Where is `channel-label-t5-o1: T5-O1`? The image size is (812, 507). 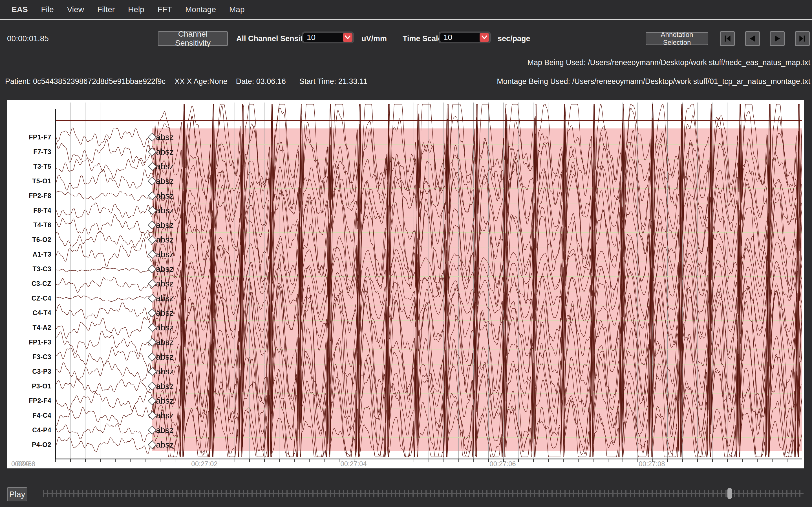 channel-label-t5-o1: T5-O1 is located at coordinates (30, 181).